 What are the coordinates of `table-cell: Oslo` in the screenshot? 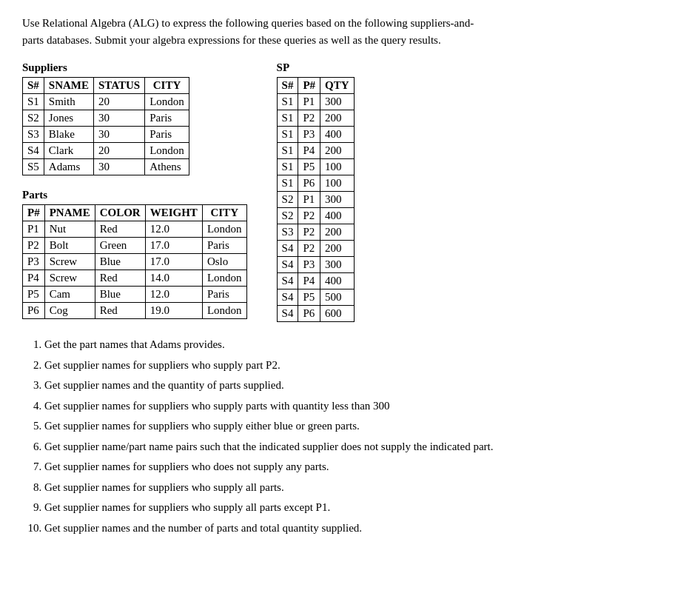 It's located at (224, 262).